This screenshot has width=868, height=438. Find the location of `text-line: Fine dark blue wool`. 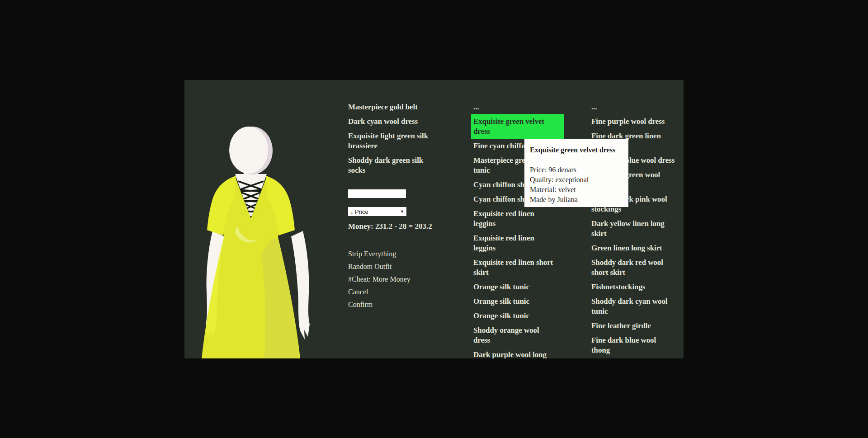

text-line: Fine dark blue wool is located at coordinates (637, 340).